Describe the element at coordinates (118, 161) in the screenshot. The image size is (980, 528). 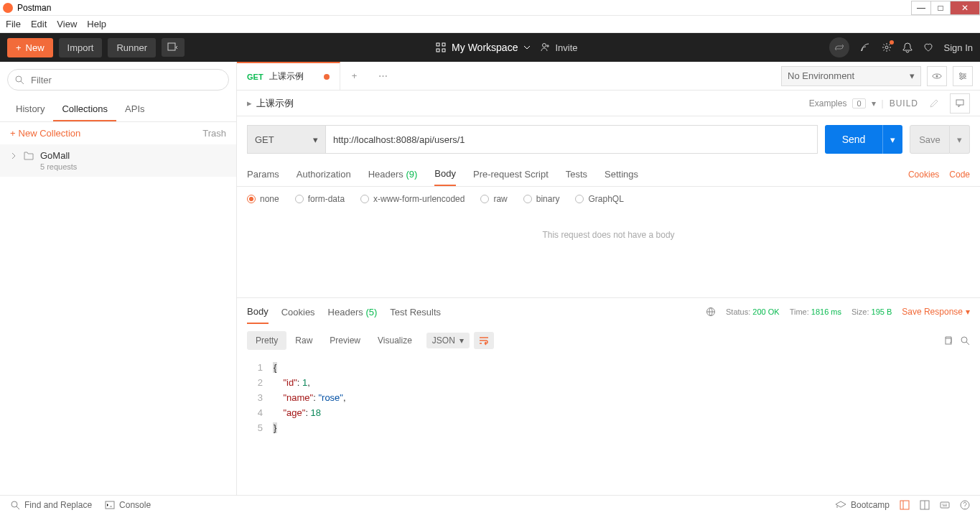
I see `collection-item: GoMall 5 requests` at that location.